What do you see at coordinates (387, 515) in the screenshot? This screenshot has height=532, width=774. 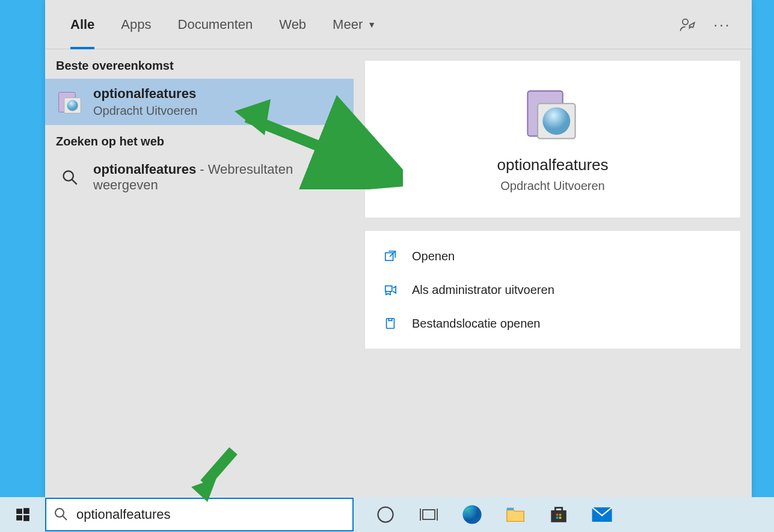 I see `taskbar` at bounding box center [387, 515].